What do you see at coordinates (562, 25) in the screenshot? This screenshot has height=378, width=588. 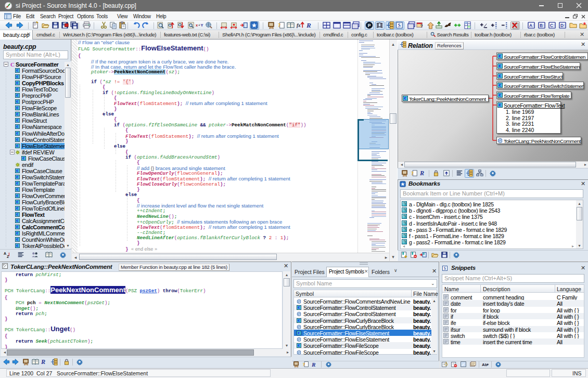 I see `svg-text: D` at bounding box center [562, 25].